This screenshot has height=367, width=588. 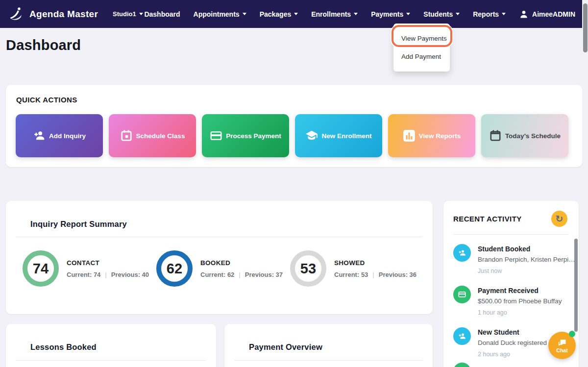 I want to click on nav-item-label: Enrollments, so click(x=331, y=14).